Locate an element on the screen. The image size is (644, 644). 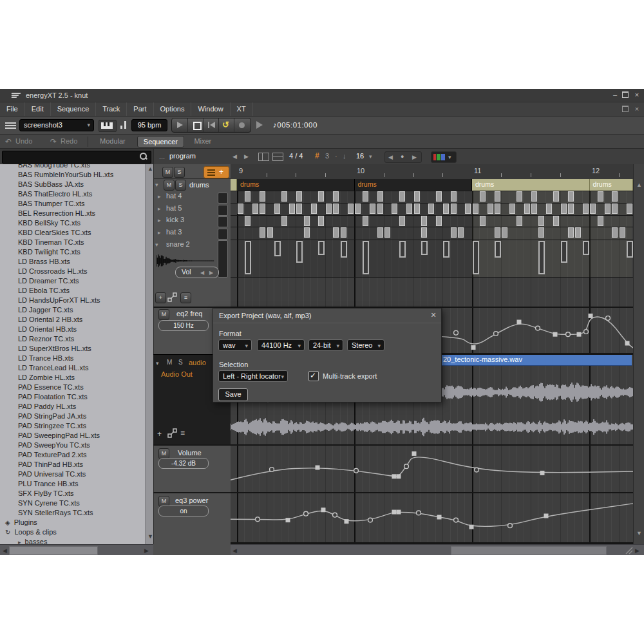
expand-icon: ▸ is located at coordinates (13, 542).